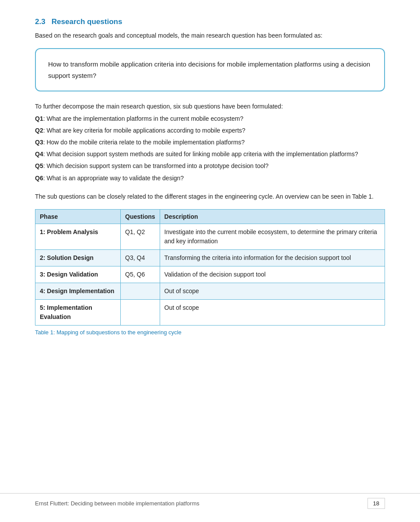  What do you see at coordinates (272, 275) in the screenshot?
I see `description-cell: Validation of the decision support tool` at bounding box center [272, 275].